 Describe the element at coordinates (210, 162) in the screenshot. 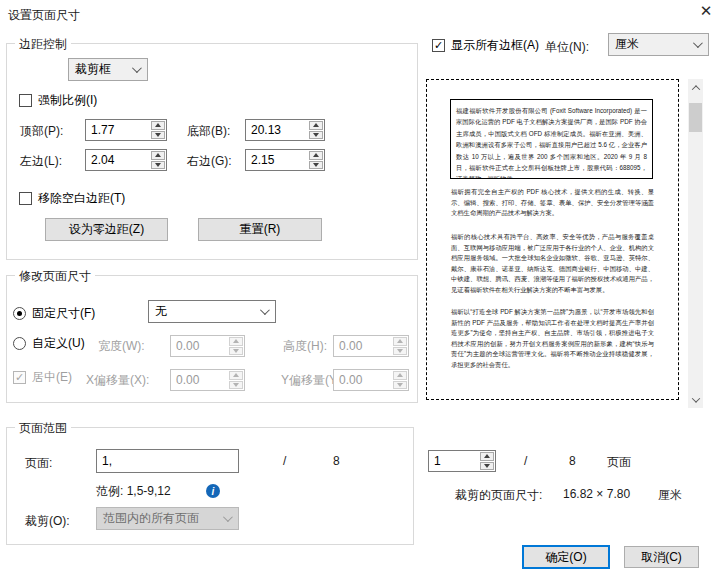

I see `right-margin-label: 右边(G):` at that location.